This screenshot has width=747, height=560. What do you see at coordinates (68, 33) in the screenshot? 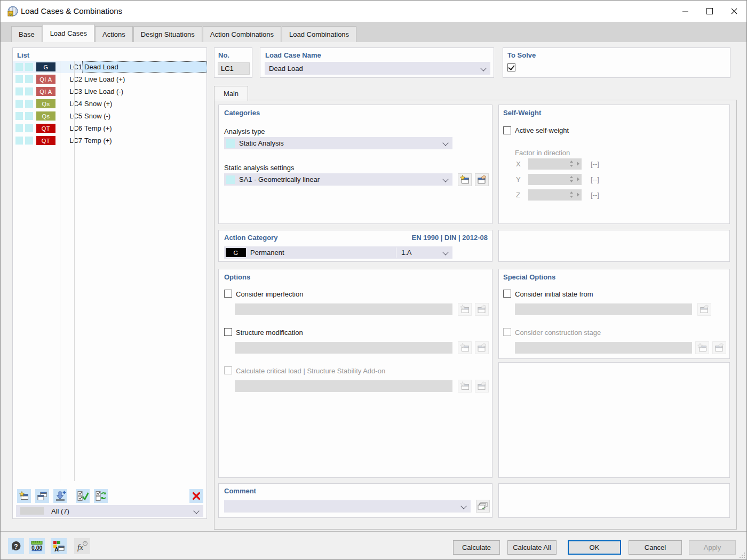
I see `tab-load-cases: Load Cases` at bounding box center [68, 33].